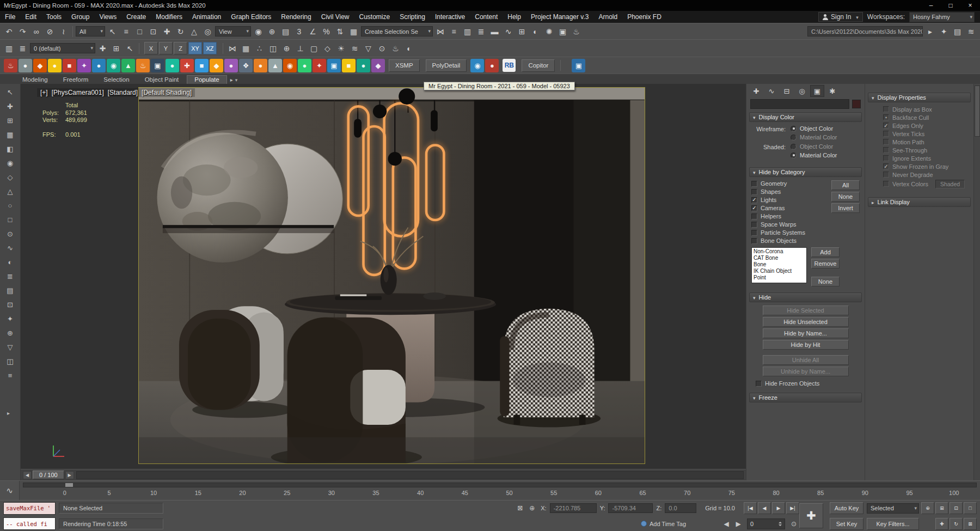  What do you see at coordinates (130, 48) in the screenshot?
I see `select-layer-objects-icon: ↖` at bounding box center [130, 48].